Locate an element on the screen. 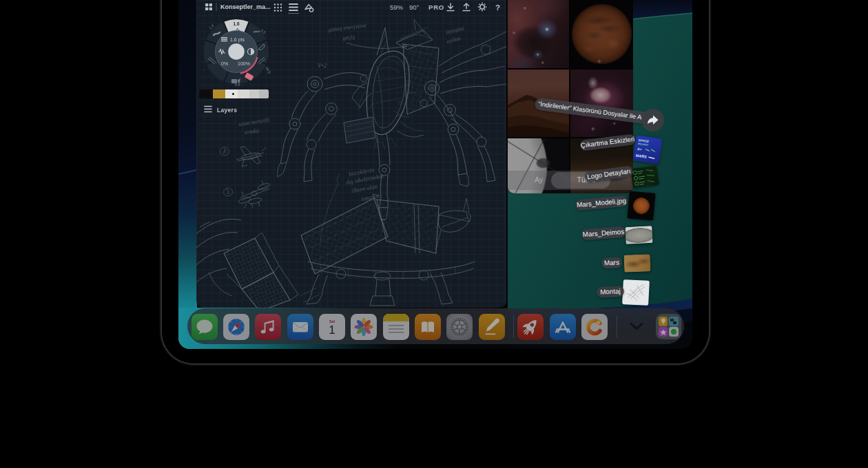  svg-text: Konseptler_ma... is located at coordinates (245, 7).